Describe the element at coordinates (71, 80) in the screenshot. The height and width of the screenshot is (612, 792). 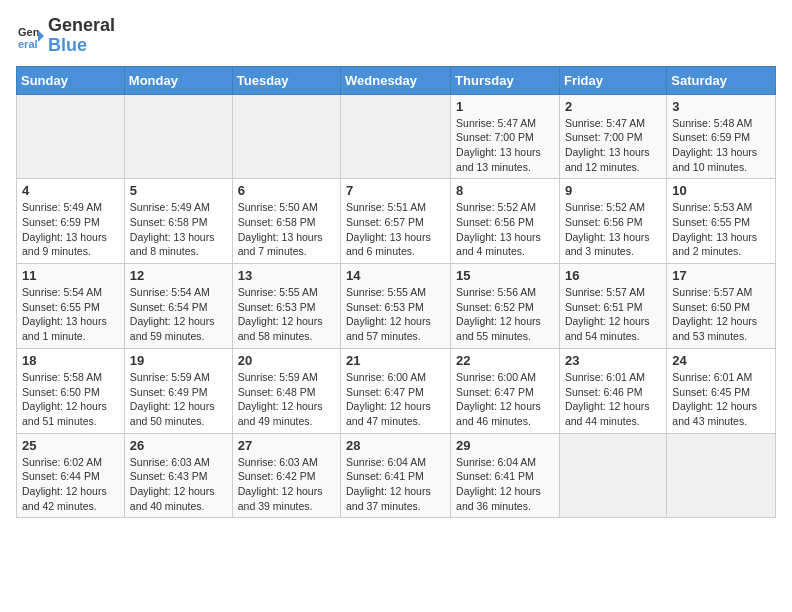
I see `header-sunday: Sunday` at that location.